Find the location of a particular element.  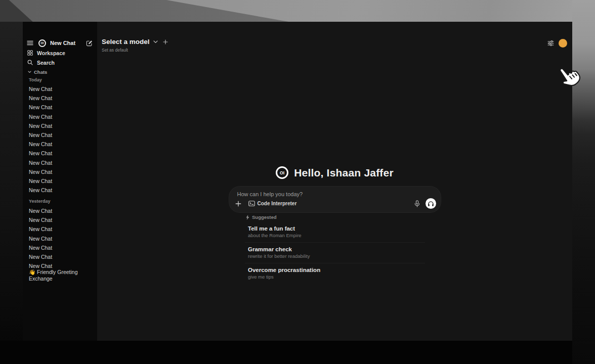

model-selector-block: Select a model Set as default is located at coordinates (135, 46).